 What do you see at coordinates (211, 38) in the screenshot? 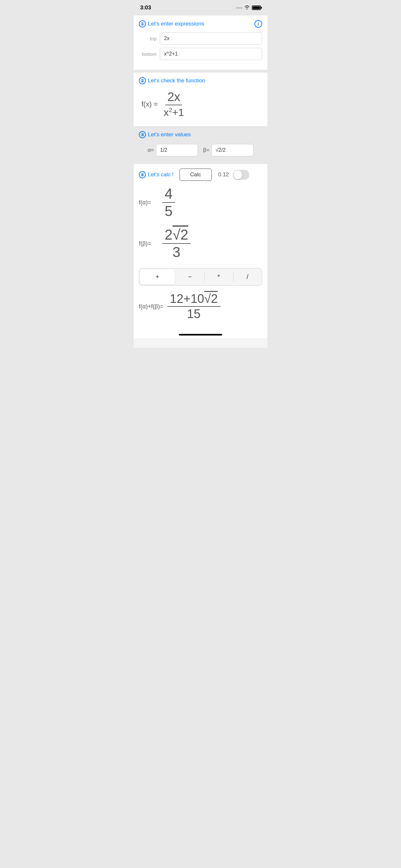
I see `top-input` at bounding box center [211, 38].